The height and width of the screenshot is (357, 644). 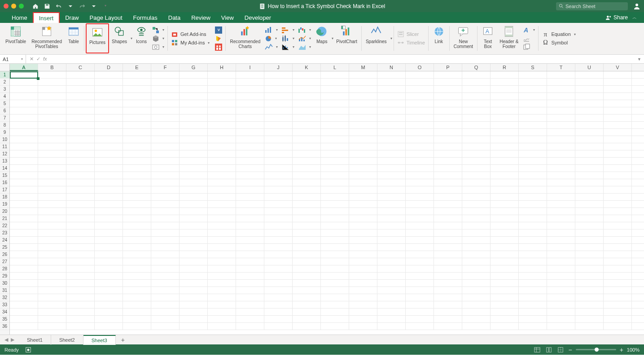 I want to click on share-button: Share, so click(x=617, y=18).